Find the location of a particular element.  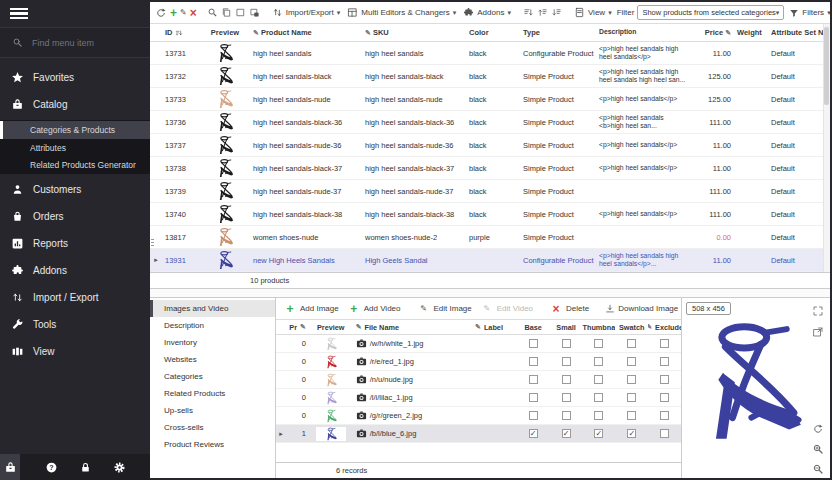

menu-toggle-button is located at coordinates (75, 14).